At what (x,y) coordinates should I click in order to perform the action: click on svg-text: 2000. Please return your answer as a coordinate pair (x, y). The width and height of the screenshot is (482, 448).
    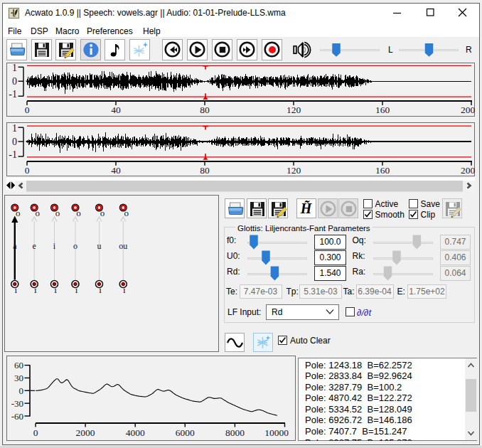
    Looking at the image, I should click on (85, 432).